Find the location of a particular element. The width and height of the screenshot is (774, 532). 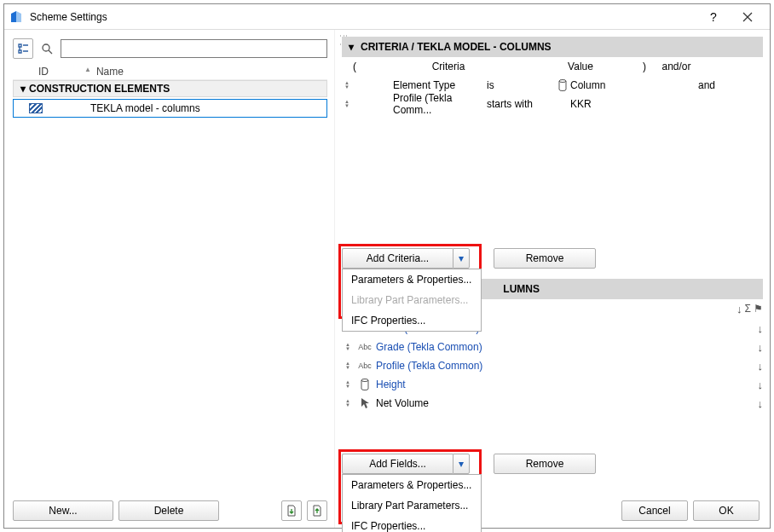

criteria-value: Column is located at coordinates (621, 85).